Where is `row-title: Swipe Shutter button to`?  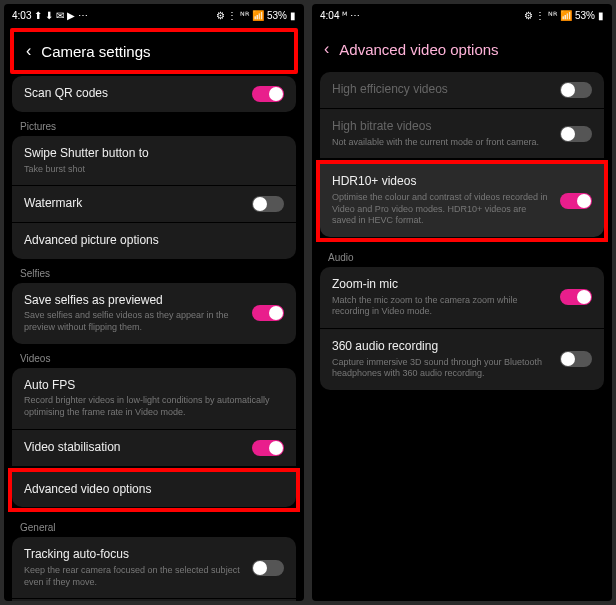
row-title: Swipe Shutter button to is located at coordinates (154, 154).